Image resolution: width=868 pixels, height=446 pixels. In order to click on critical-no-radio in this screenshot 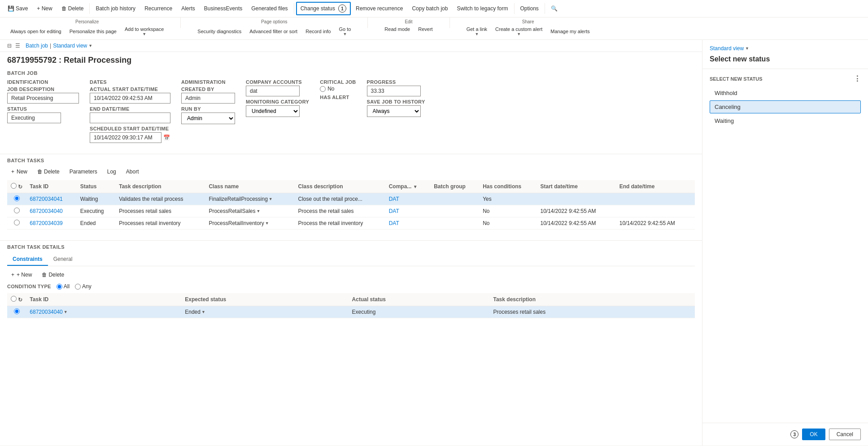, I will do `click(323, 89)`.